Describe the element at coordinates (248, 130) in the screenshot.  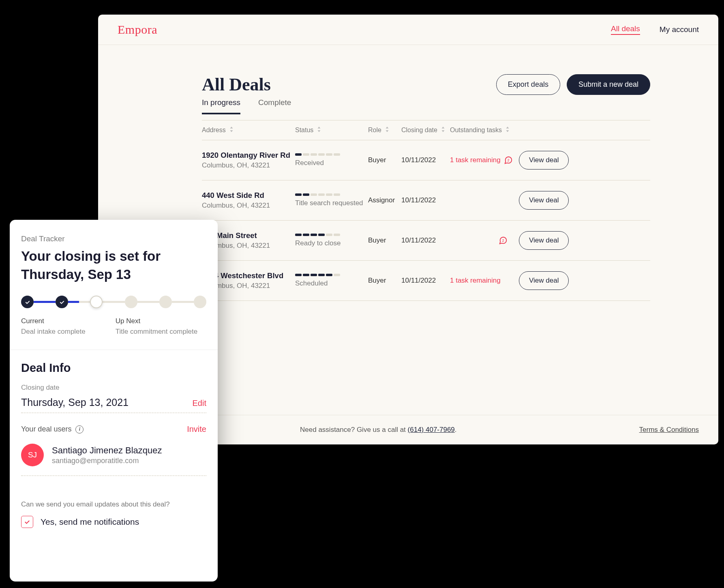
I see `col-address: Address` at that location.